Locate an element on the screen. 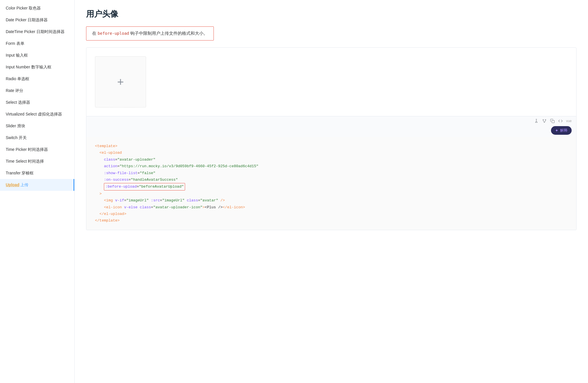  sidebar-item-form: Form 表单 is located at coordinates (37, 44).